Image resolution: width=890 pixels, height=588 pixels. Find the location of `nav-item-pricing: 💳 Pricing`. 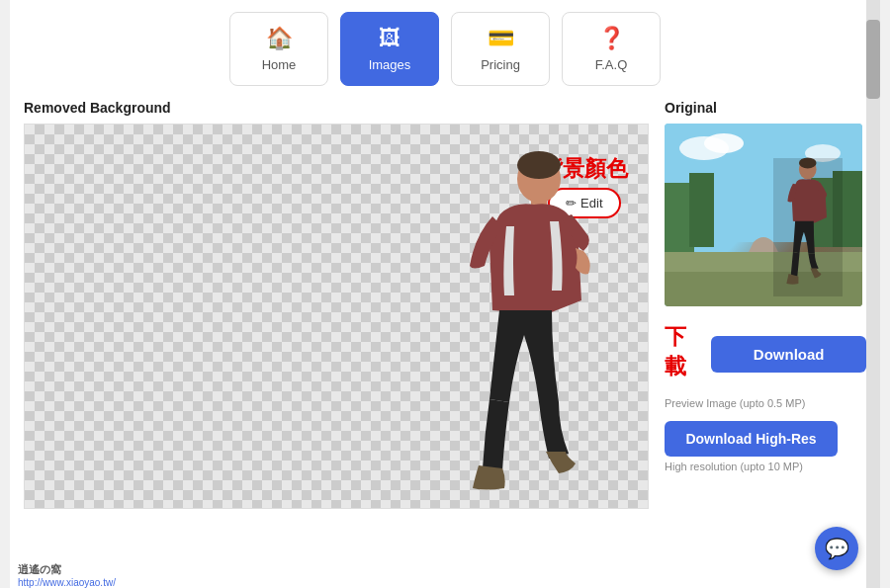

nav-item-pricing: 💳 Pricing is located at coordinates (500, 49).